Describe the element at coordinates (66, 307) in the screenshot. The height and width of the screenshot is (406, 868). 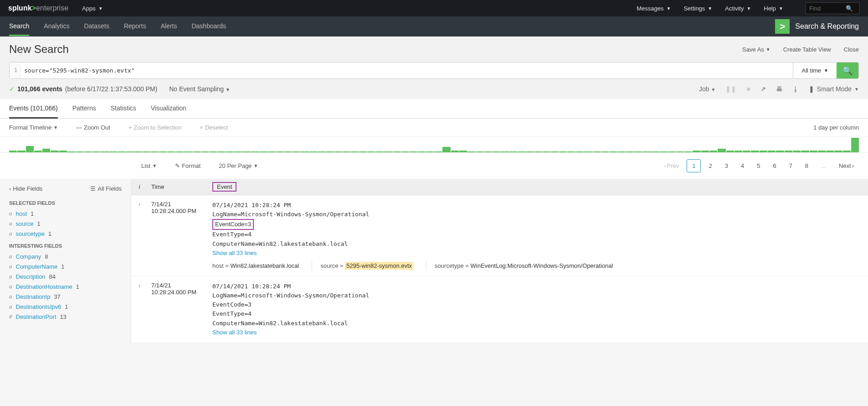
I see `field-row: aDestinationIsIpv61` at that location.